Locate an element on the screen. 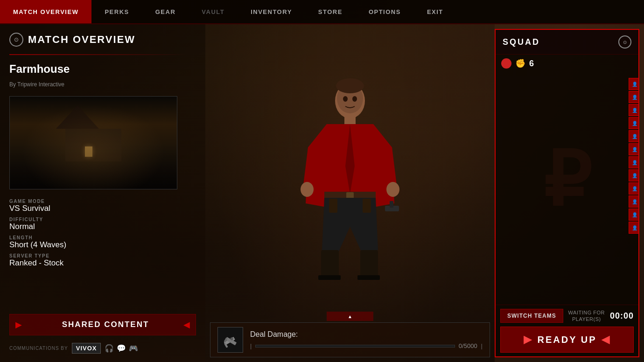 Image resolution: width=644 pixels, height=362 pixels. nav-match-overview: MATCH OVERVIEW is located at coordinates (46, 12).